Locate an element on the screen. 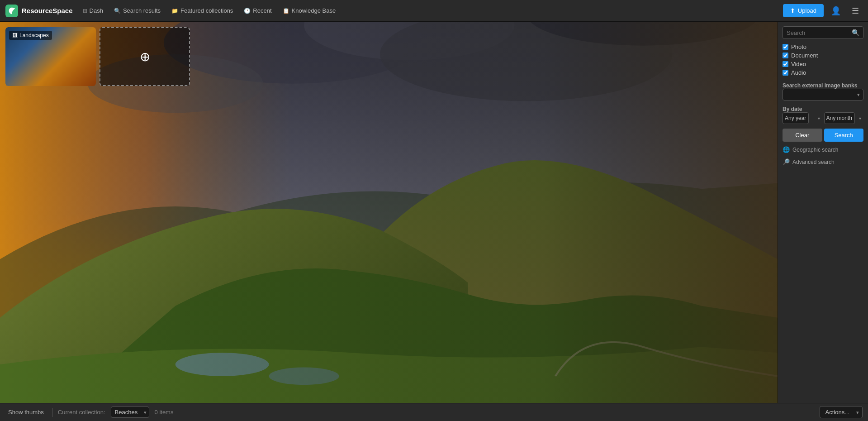  collection-overlay: 🖼 Landscapes ⊕ is located at coordinates (98, 57).